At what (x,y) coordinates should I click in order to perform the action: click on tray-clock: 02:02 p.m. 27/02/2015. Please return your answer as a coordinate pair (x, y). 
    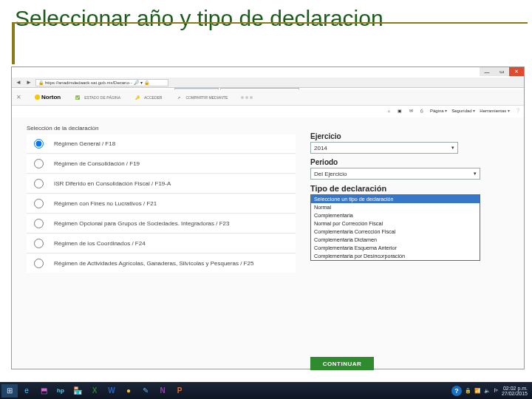
    Looking at the image, I should click on (514, 391).